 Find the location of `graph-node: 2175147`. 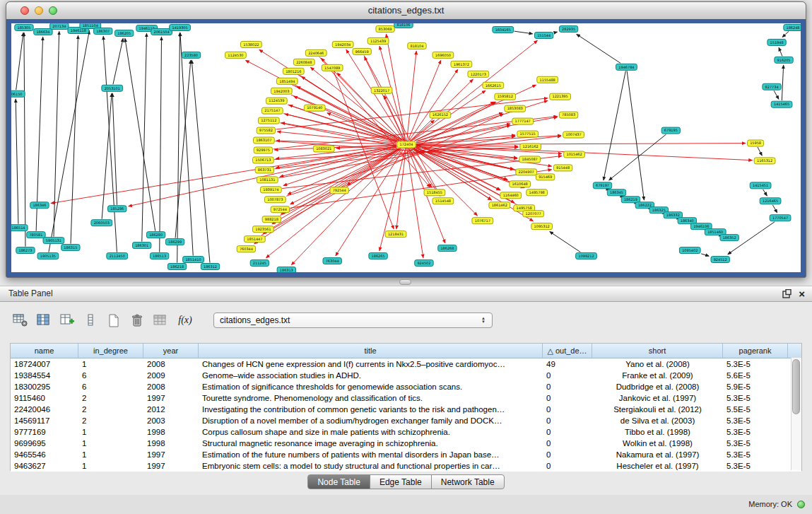

graph-node: 2175147 is located at coordinates (272, 110).